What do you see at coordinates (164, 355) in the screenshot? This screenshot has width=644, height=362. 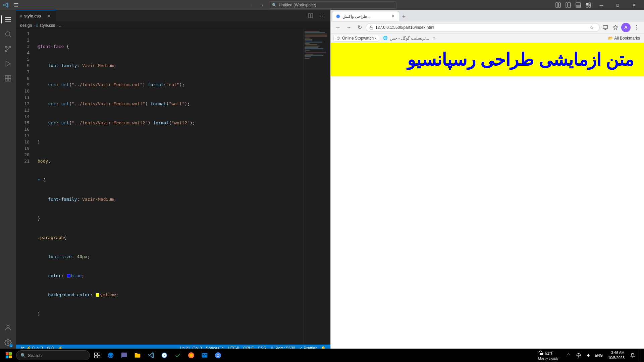 I see `taskbar-icon-edge2` at bounding box center [164, 355].